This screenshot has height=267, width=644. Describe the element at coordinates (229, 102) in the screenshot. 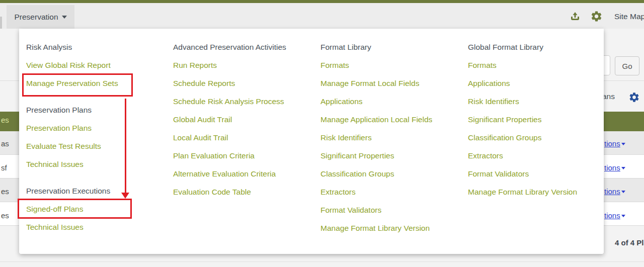

I see `menu-item-schedule-risk-analysis-process: Schedule Risk Analysis Process` at that location.